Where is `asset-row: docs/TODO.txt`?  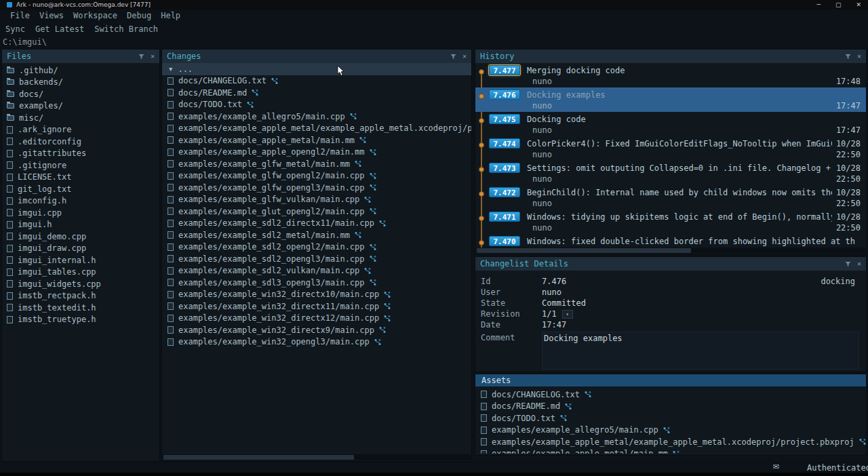
asset-row: docs/TODO.txt is located at coordinates (671, 418).